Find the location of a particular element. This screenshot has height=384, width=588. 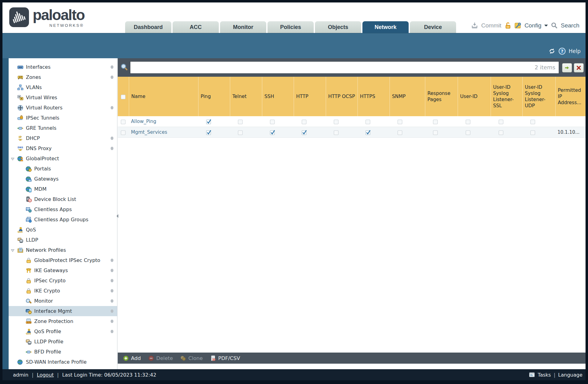

column-header-permitted-ip-address: Permitted IP Address... is located at coordinates (571, 96).